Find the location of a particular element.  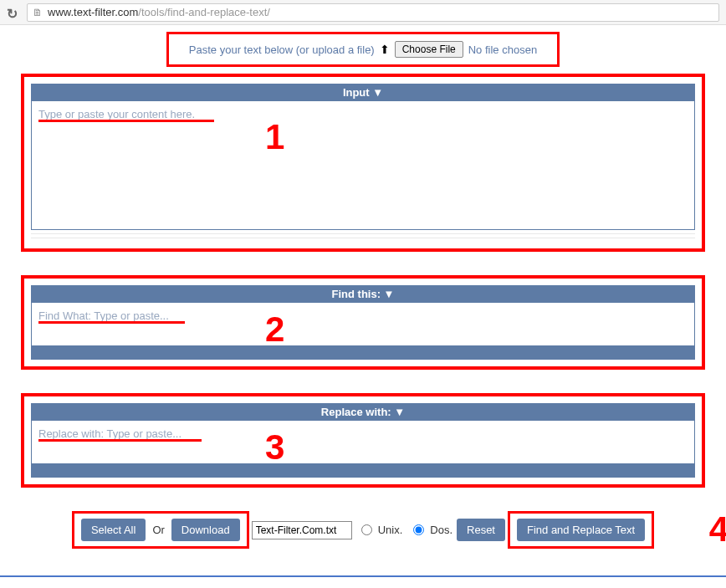

upload-bar: Paste your text below (or upload a file)… is located at coordinates (363, 49).